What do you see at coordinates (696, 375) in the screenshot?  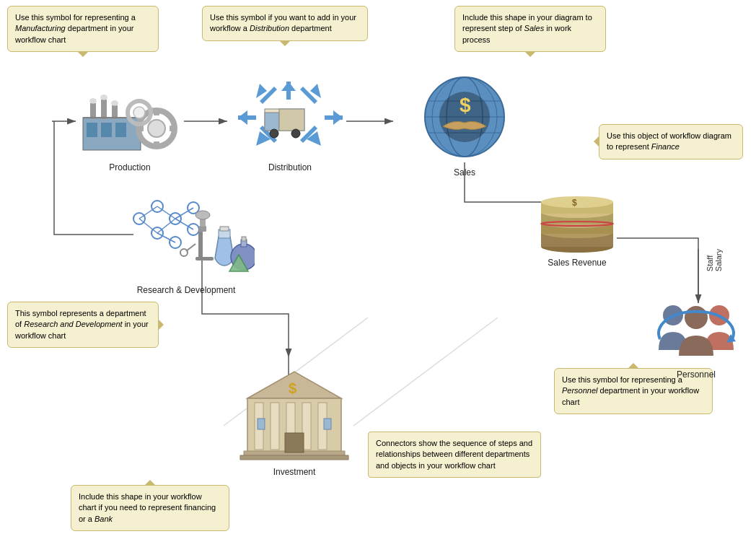 I see `personnel-label: Personnel` at bounding box center [696, 375].